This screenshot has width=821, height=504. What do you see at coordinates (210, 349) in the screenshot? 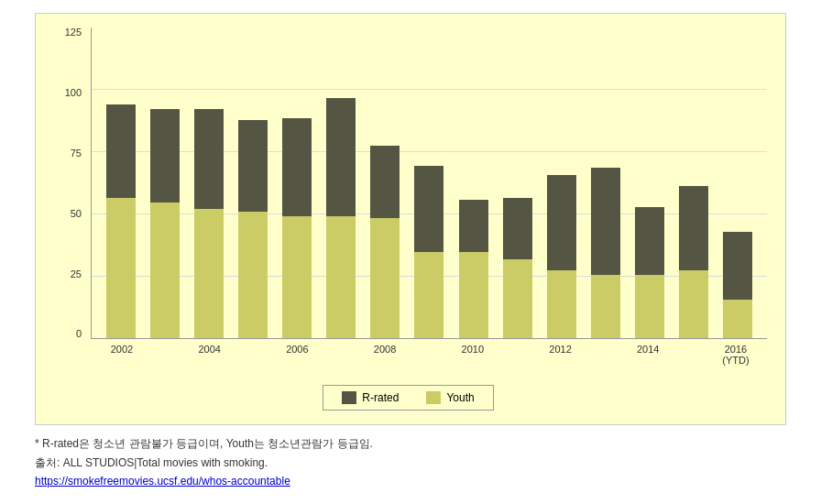
I see `x-label-2: 2004` at bounding box center [210, 349].